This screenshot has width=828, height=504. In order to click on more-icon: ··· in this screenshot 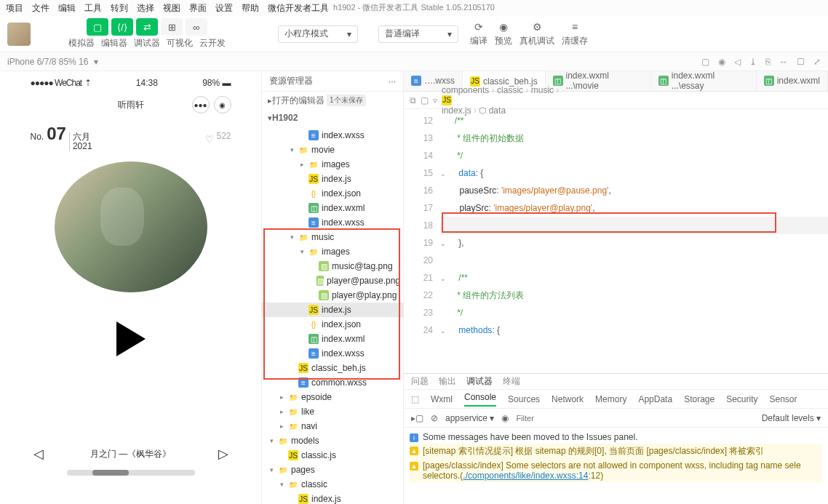, I will do `click(392, 81)`.